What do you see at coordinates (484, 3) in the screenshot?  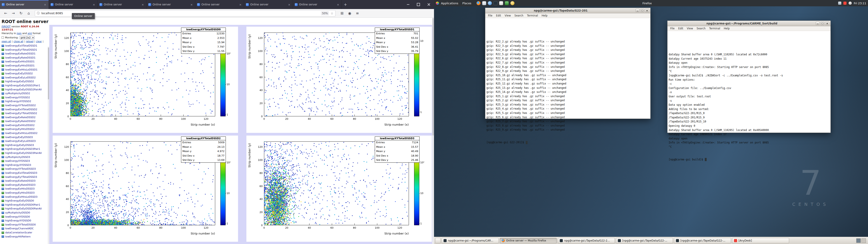 I see `mail-launcher-icon` at bounding box center [484, 3].